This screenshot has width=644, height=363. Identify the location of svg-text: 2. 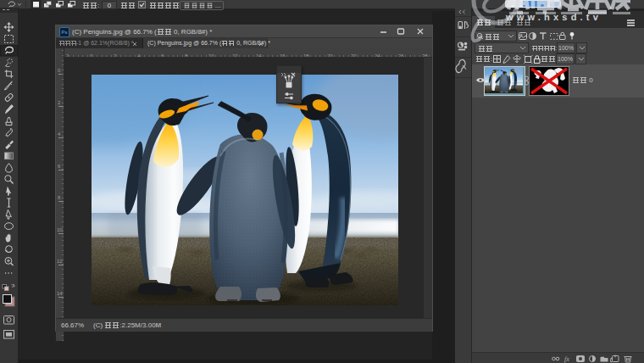
(59, 103).